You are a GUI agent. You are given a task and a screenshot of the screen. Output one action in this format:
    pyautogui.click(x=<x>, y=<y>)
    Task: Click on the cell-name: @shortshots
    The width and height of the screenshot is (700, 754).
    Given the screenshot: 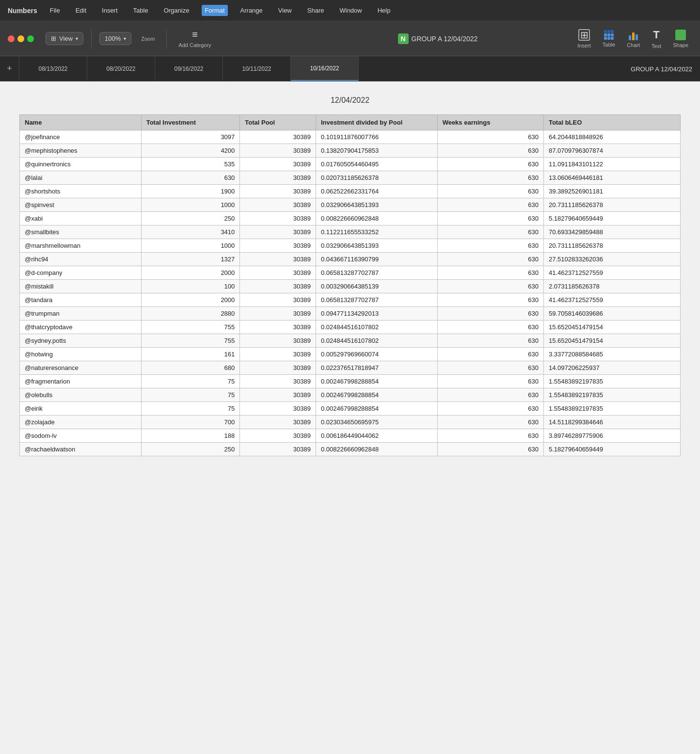 What is the action you would take?
    pyautogui.click(x=80, y=192)
    